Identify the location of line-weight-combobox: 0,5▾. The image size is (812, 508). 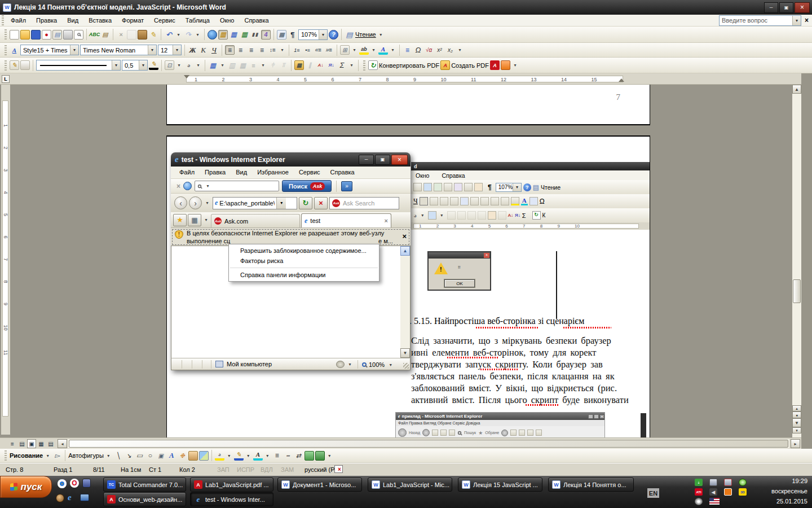
(135, 65).